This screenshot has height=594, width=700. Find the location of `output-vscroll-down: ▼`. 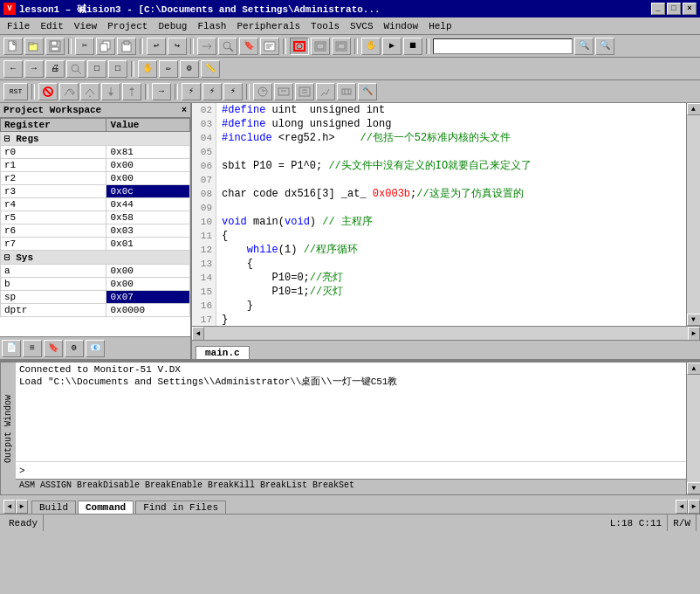

output-vscroll-down: ▼ is located at coordinates (693, 488).